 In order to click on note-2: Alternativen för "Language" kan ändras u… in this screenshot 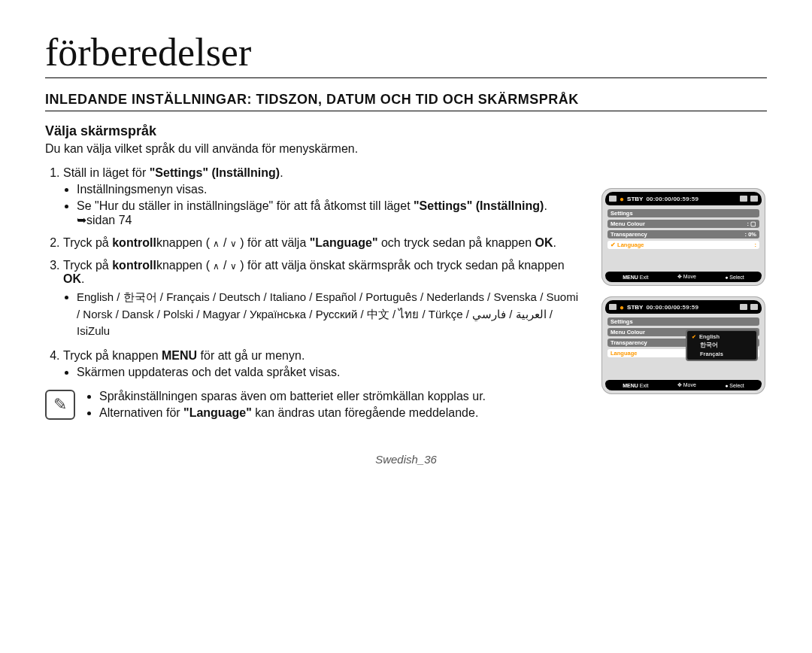, I will do `click(292, 413)`.